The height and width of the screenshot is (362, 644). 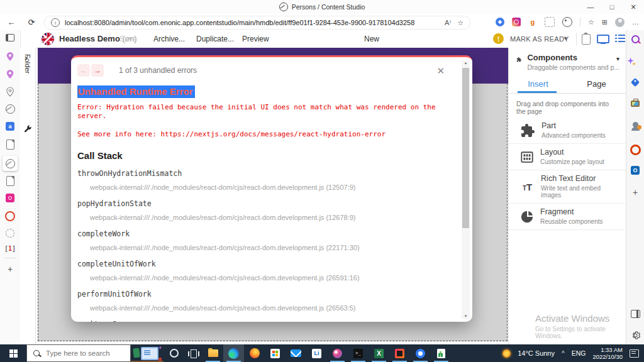 I want to click on search-highlight-illustration: ✦, so click(x=147, y=353).